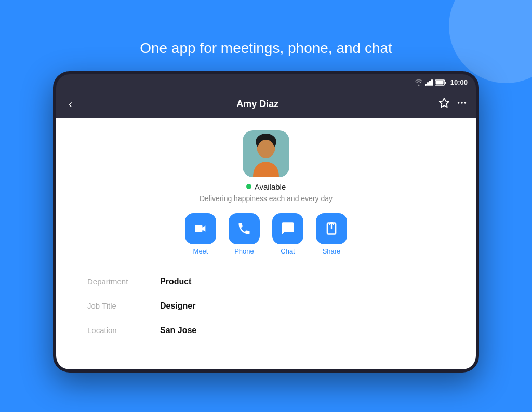 Image resolution: width=532 pixels, height=412 pixels. Describe the element at coordinates (266, 154) in the screenshot. I see `avatar-image` at that location.